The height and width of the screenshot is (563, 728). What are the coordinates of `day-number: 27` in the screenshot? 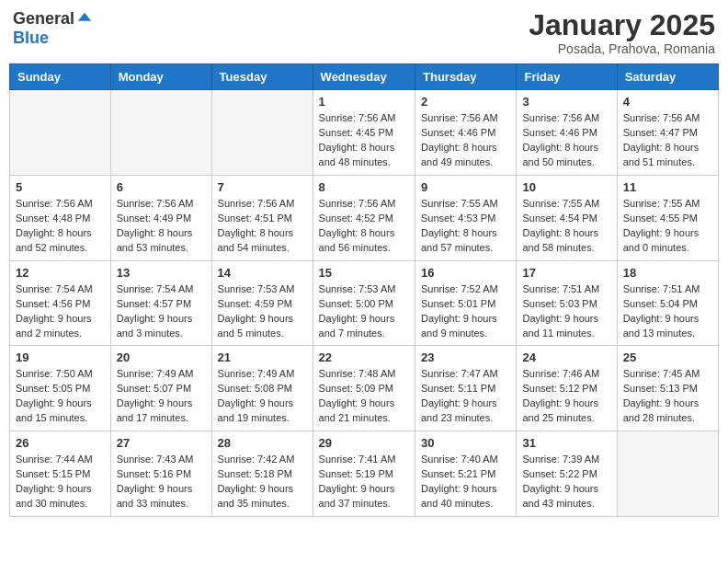 It's located at (162, 443).